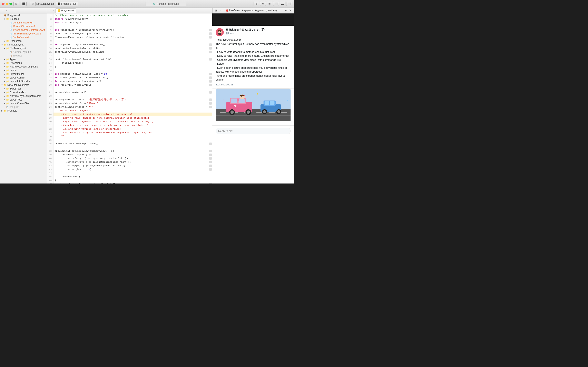 This screenshot has height=367, width=588. Describe the element at coordinates (18, 85) in the screenshot. I see `naltests-label: NotAutoLayoutTests` at that location.